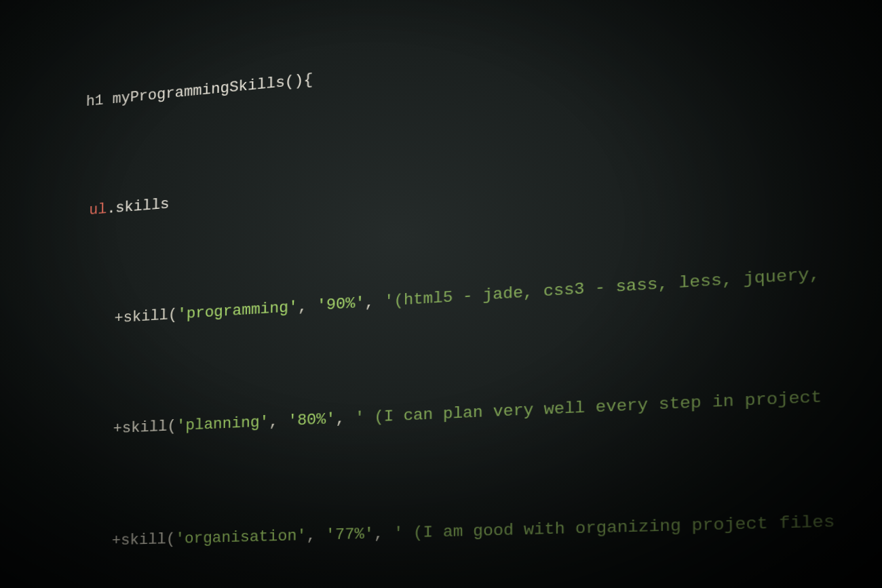 This screenshot has width=882, height=588. I want to click on token-string: '77%', so click(350, 535).